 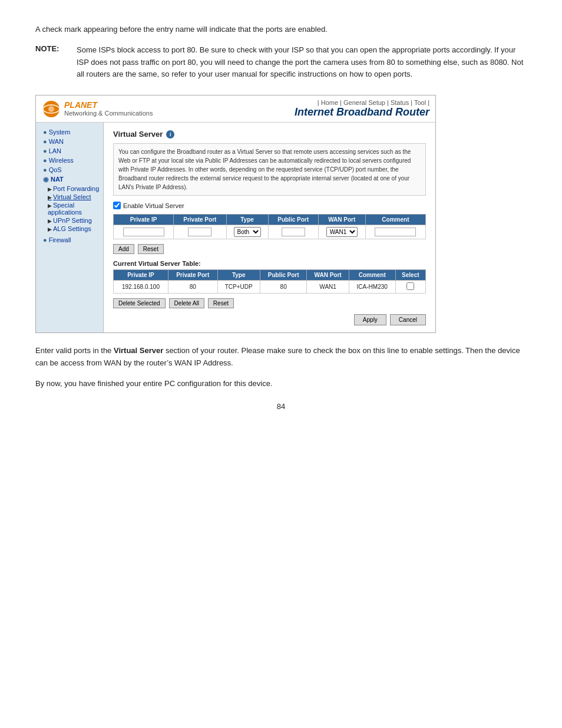 I want to click on note-content: Some ISPs block access to port 80. Be su…, so click(x=302, y=62).